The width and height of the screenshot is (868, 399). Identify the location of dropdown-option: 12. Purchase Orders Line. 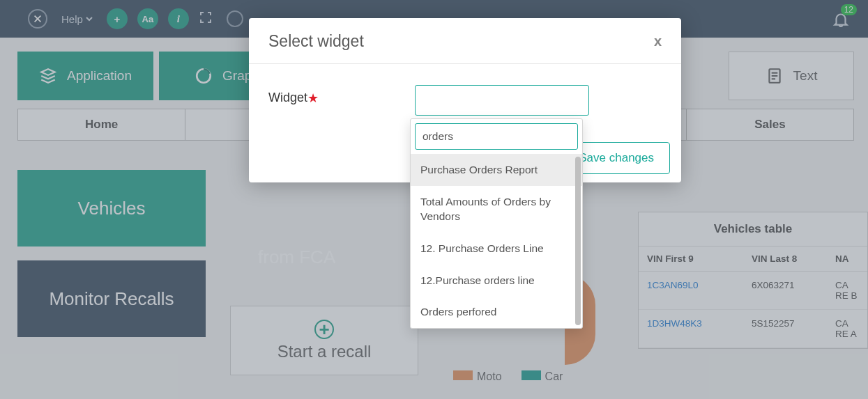
(496, 249).